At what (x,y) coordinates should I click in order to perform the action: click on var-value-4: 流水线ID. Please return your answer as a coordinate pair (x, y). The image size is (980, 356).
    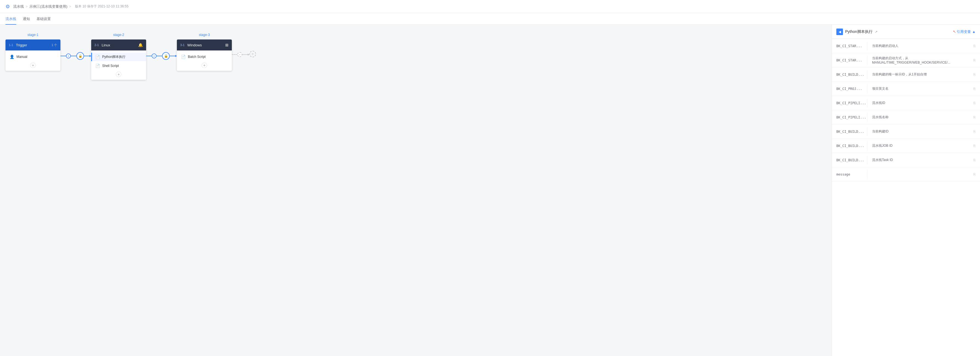
    Looking at the image, I should click on (918, 103).